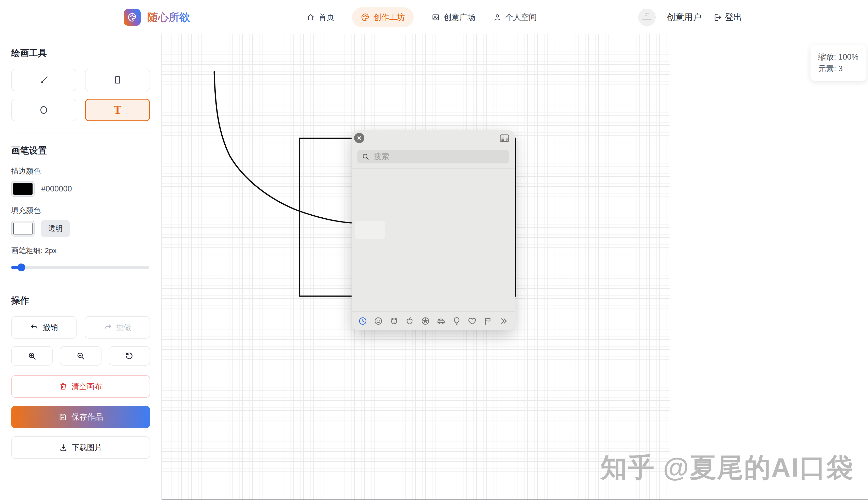  What do you see at coordinates (81, 267) in the screenshot?
I see `brush-size-slider` at bounding box center [81, 267].